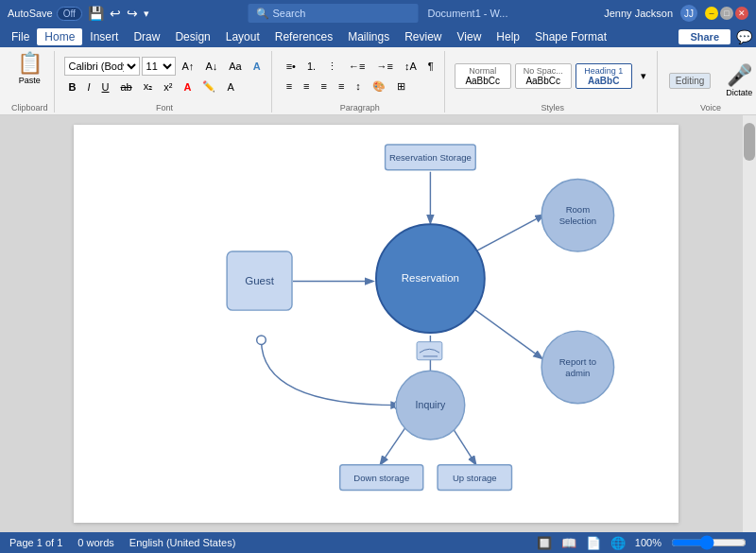 The image size is (756, 553). What do you see at coordinates (104, 37) in the screenshot?
I see `menu-item-insert: Insert` at bounding box center [104, 37].